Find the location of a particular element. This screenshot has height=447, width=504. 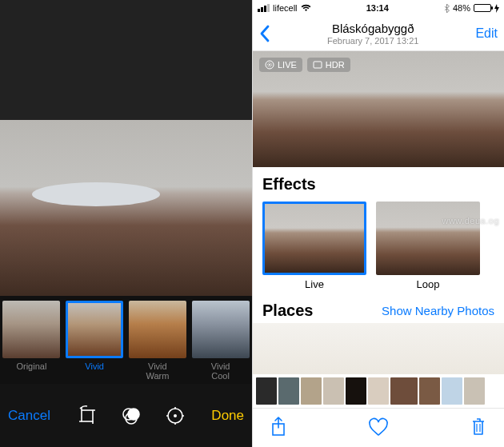

effects-heading: Effects is located at coordinates (378, 184).